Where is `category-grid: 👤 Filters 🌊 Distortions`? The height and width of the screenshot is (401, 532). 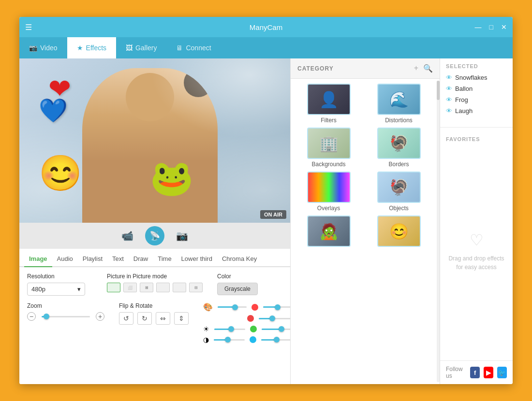 category-grid: 👤 Filters 🌊 Distortions is located at coordinates (364, 166).